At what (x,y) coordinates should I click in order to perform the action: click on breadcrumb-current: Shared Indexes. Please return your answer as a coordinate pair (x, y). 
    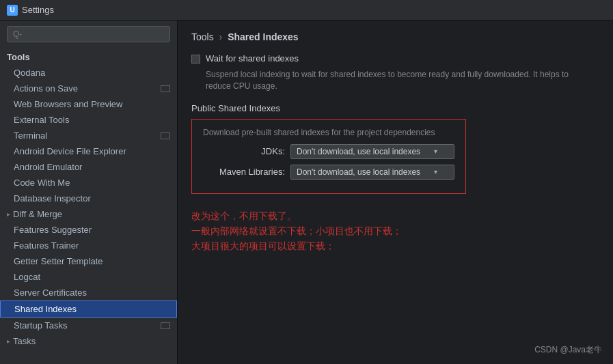
    Looking at the image, I should click on (263, 37).